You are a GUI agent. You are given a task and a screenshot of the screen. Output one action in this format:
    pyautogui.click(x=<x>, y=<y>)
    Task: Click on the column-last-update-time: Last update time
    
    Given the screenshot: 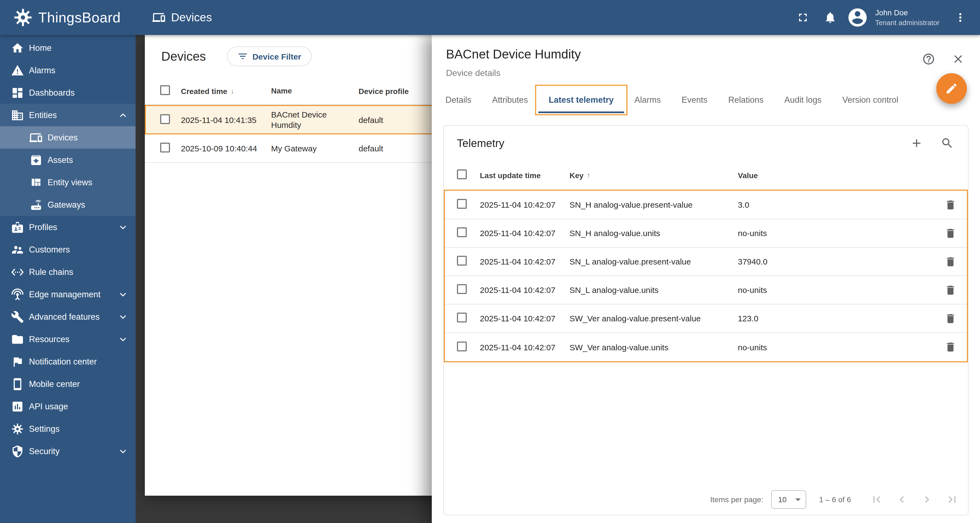 What is the action you would take?
    pyautogui.click(x=525, y=175)
    